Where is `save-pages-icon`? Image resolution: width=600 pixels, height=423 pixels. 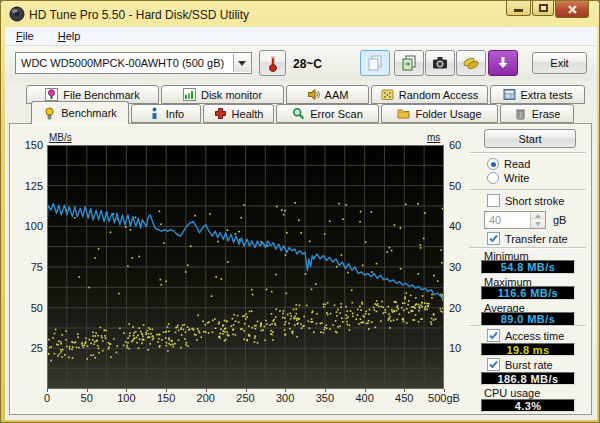 save-pages-icon is located at coordinates (409, 63).